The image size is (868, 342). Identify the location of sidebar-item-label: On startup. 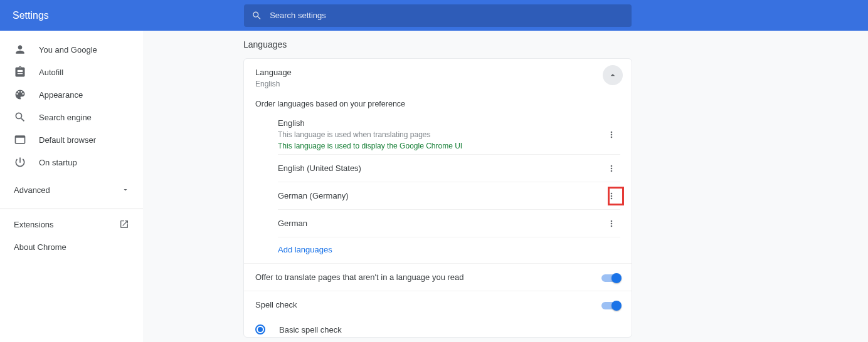
(58, 163).